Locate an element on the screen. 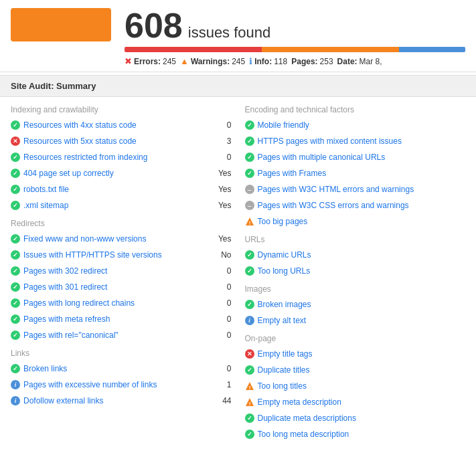 This screenshot has height=463, width=476. audit-left: Pages with Frames is located at coordinates (355, 173).